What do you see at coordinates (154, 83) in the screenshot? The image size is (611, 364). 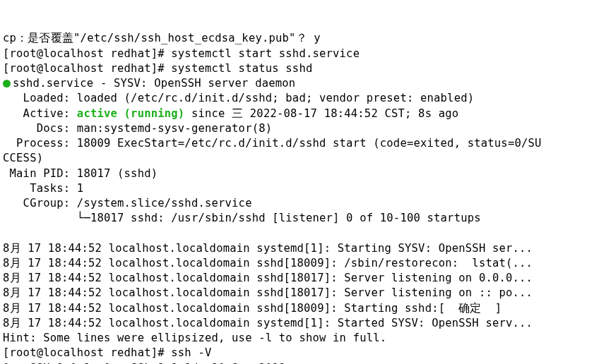 I see `line: sshd.service - SYSV: OpenSSH server daem…` at bounding box center [154, 83].